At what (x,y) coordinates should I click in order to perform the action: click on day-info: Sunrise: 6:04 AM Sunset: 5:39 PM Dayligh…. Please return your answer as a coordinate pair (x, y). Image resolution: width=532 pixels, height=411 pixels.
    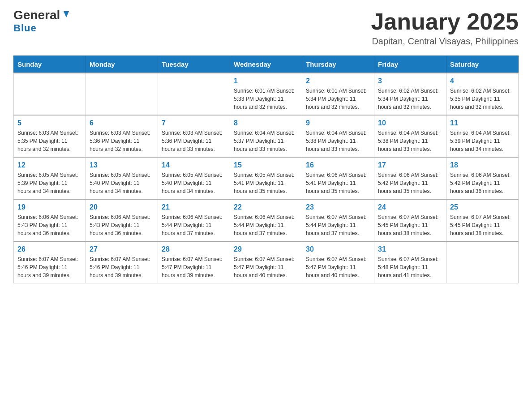
    Looking at the image, I should click on (482, 141).